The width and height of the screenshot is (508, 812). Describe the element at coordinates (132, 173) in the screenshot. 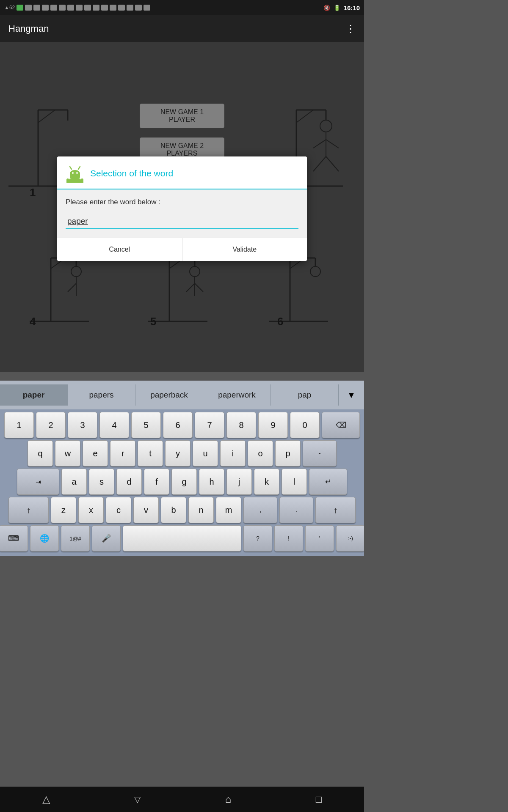

I see `dialog-title: Selection of the word` at that location.